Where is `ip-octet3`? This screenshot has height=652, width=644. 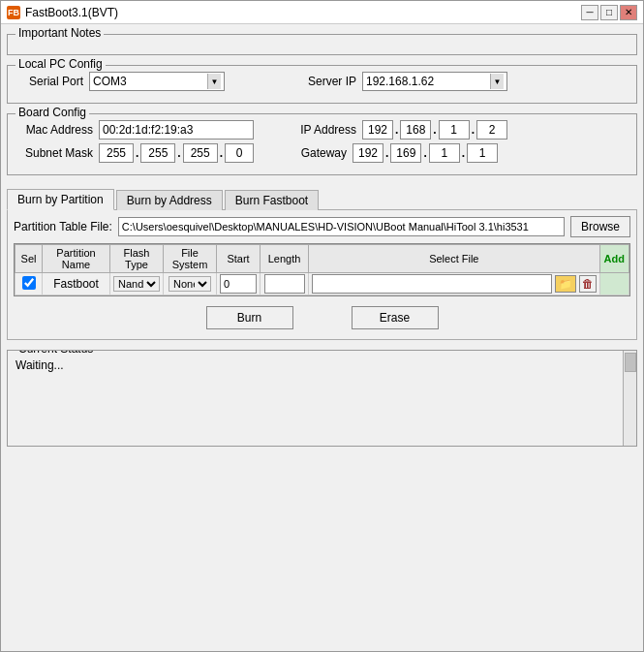 ip-octet3 is located at coordinates (454, 130).